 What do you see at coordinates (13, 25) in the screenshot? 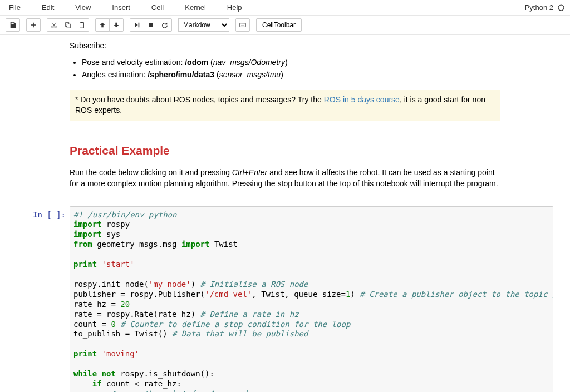
I see `save-button` at bounding box center [13, 25].